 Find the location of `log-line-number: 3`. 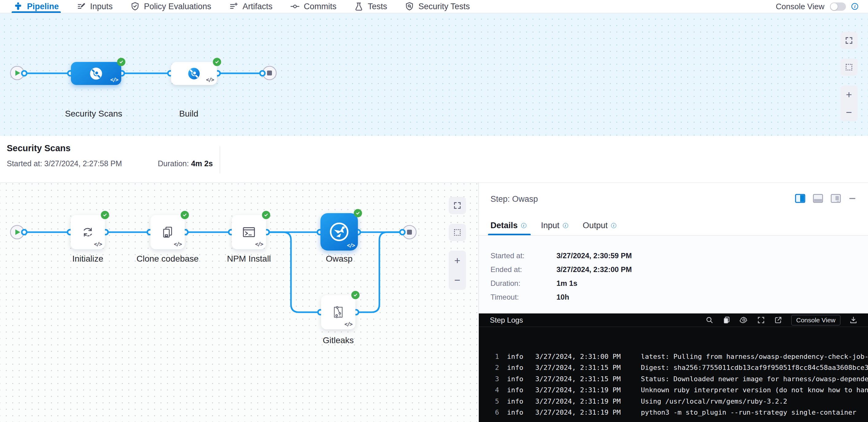

log-line-number: 3 is located at coordinates (496, 379).